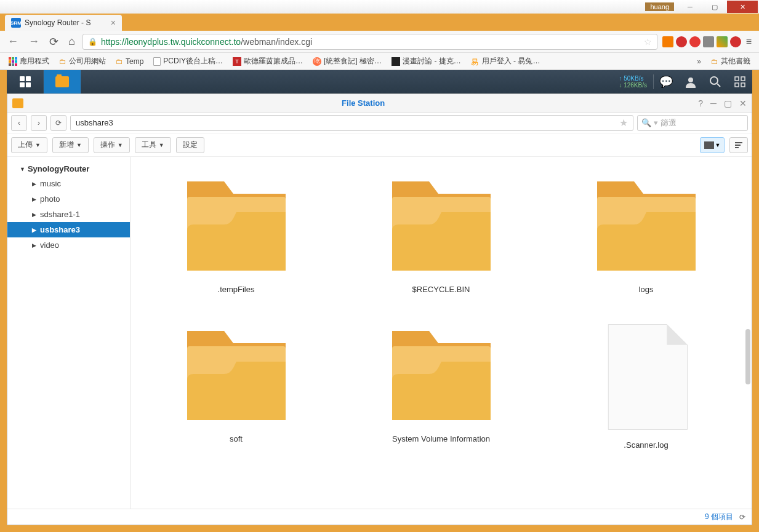  Describe the element at coordinates (236, 289) in the screenshot. I see `file-label: .tempFiles` at that location.